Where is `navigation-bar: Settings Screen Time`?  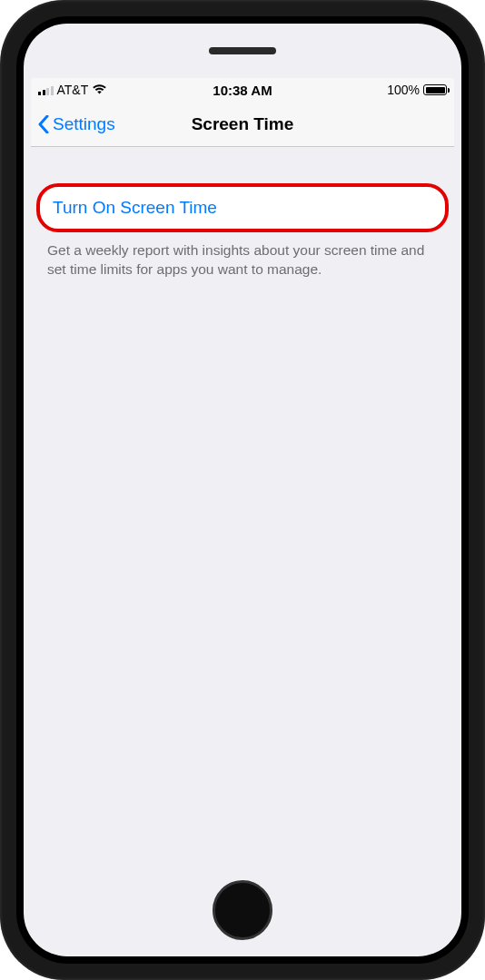
navigation-bar: Settings Screen Time is located at coordinates (242, 124).